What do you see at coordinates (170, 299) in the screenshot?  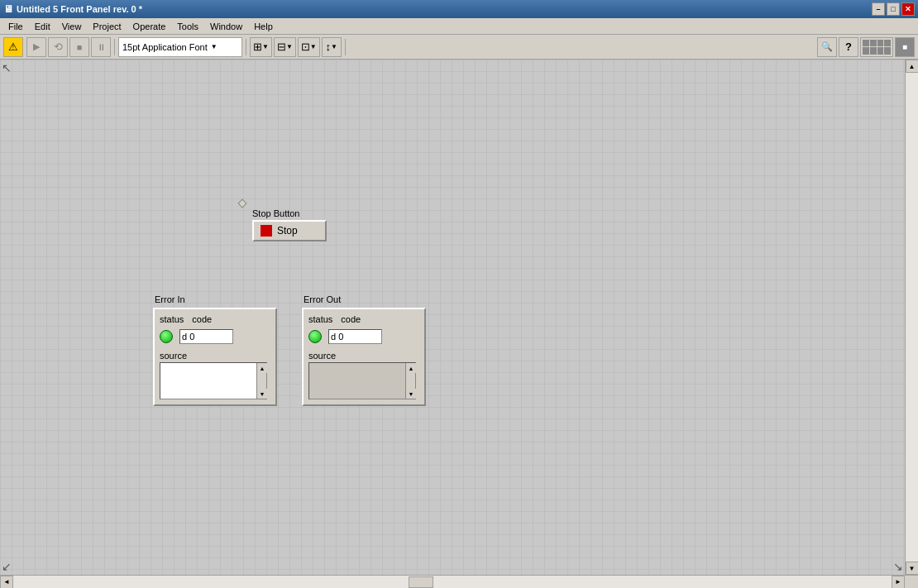 I see `error-in-label: Error In` at bounding box center [170, 299].